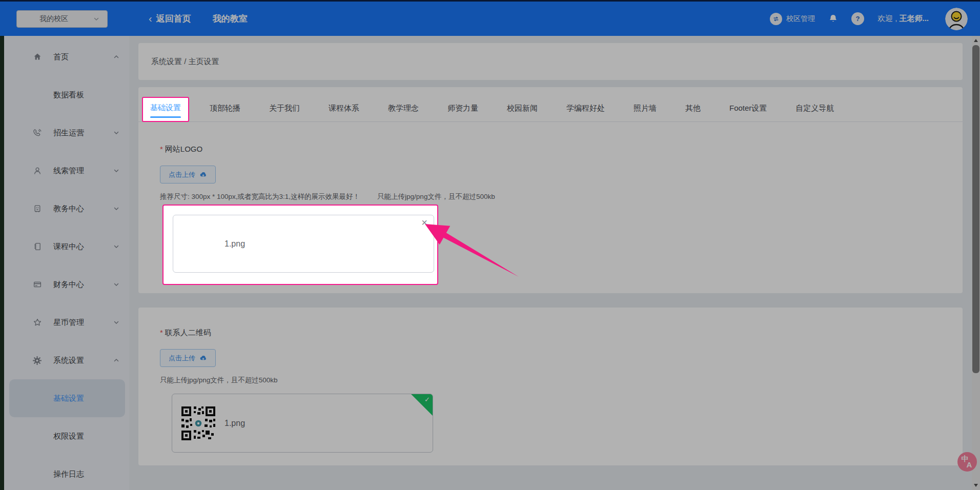  I want to click on sidebar-item-system-settings: 系统设置, so click(67, 360).